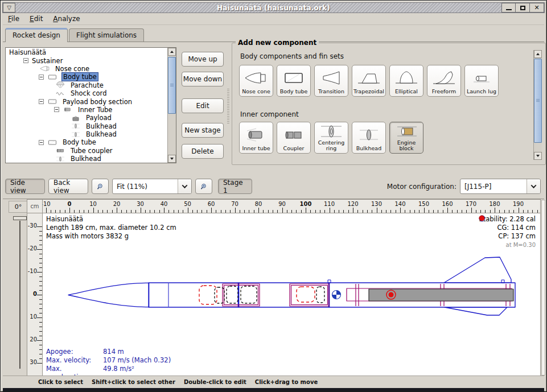 Image resolution: width=547 pixels, height=392 pixels. I want to click on add-inner-tube-button: Inner tube, so click(256, 138).